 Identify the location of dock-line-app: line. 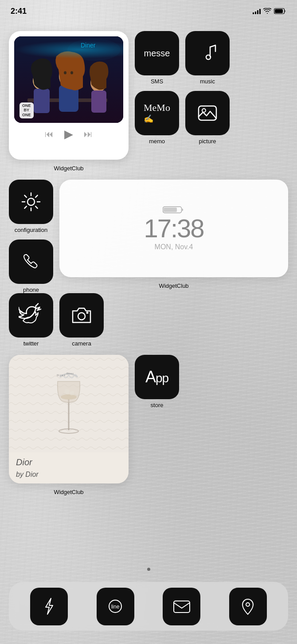
(115, 607).